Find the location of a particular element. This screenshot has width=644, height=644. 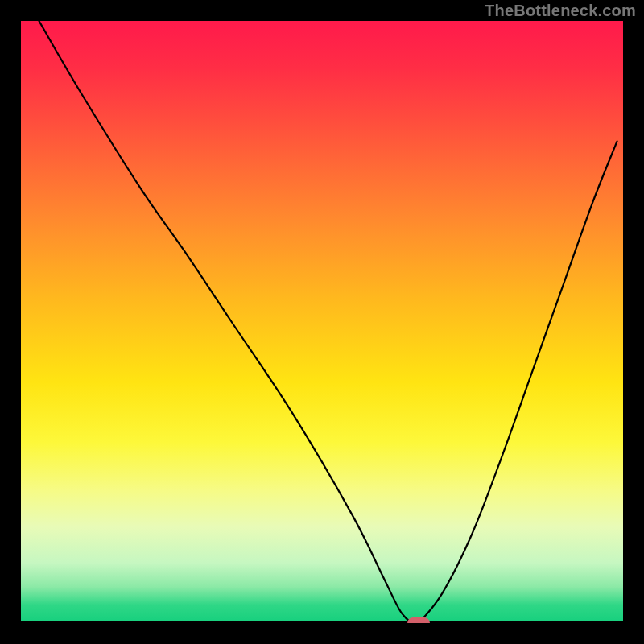

x-axis-line is located at coordinates (322, 622).